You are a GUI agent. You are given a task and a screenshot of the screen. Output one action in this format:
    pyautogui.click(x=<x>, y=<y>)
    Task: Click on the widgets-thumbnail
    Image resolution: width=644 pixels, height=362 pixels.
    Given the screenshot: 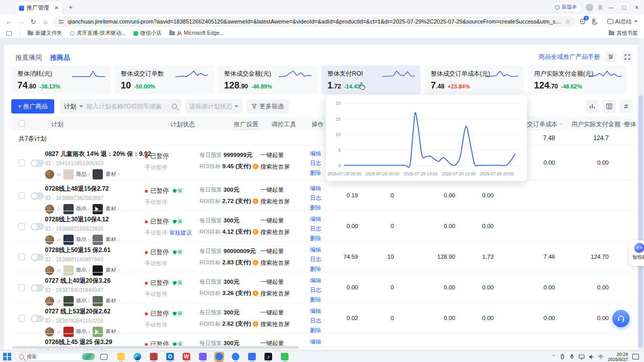 What is the action you would take?
    pyautogui.click(x=88, y=357)
    